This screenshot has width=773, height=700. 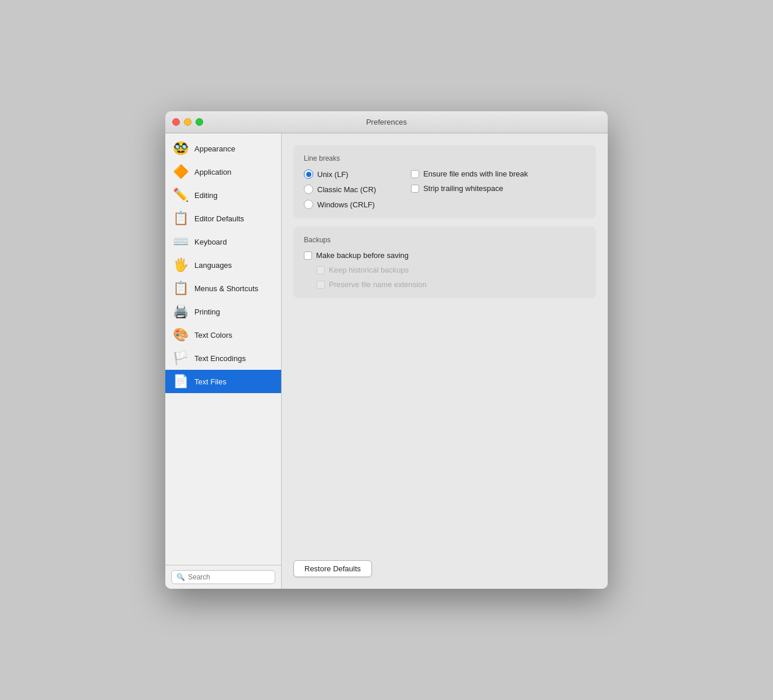 What do you see at coordinates (347, 190) in the screenshot?
I see `radio-label-classic-mac: Classic Mac (CR)` at bounding box center [347, 190].